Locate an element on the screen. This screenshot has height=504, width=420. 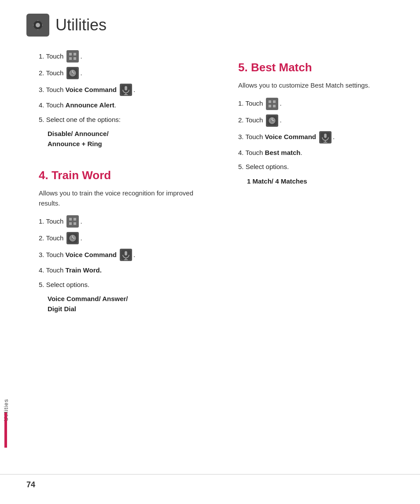
step-5-text: 5. Select one of the options: is located at coordinates (80, 120).